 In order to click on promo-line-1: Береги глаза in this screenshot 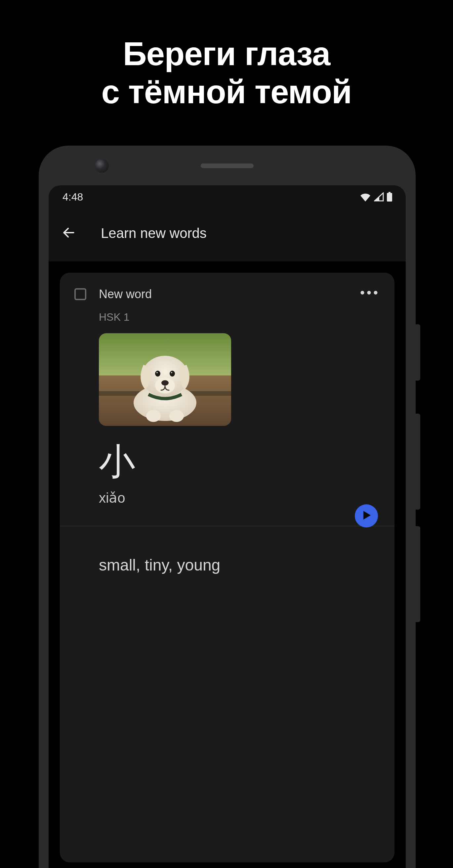, I will do `click(227, 54)`.